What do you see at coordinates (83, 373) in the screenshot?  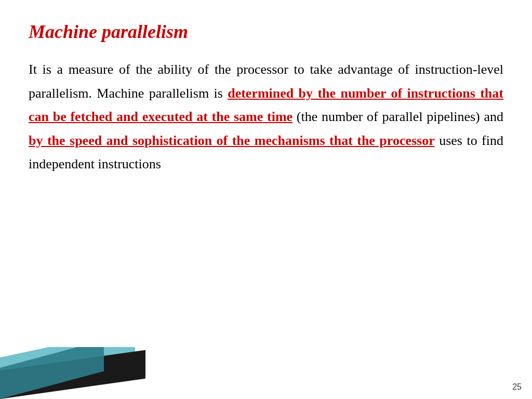 I see `bottom-decoration` at bounding box center [83, 373].